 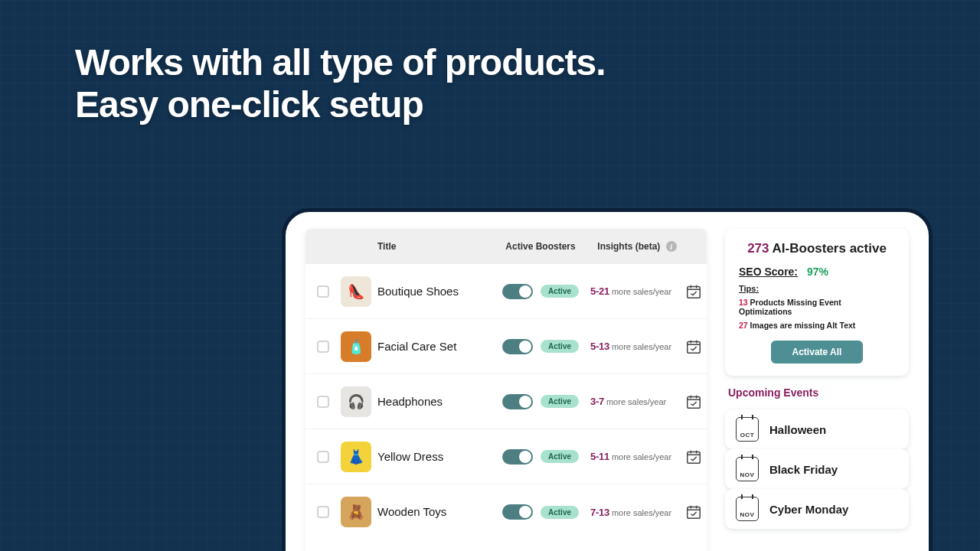 What do you see at coordinates (340, 83) in the screenshot?
I see `hero-headline: Works with all type of products. Easy on…` at bounding box center [340, 83].